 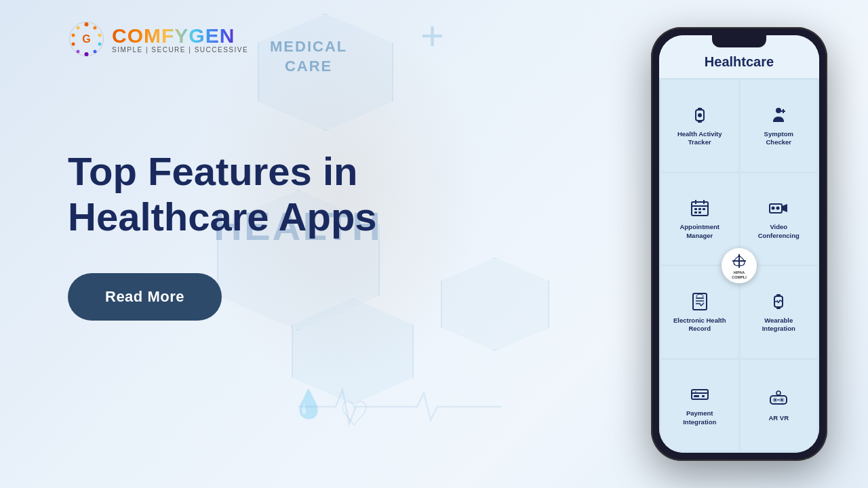 What do you see at coordinates (400, 407) in the screenshot?
I see `ecg-line` at bounding box center [400, 407].